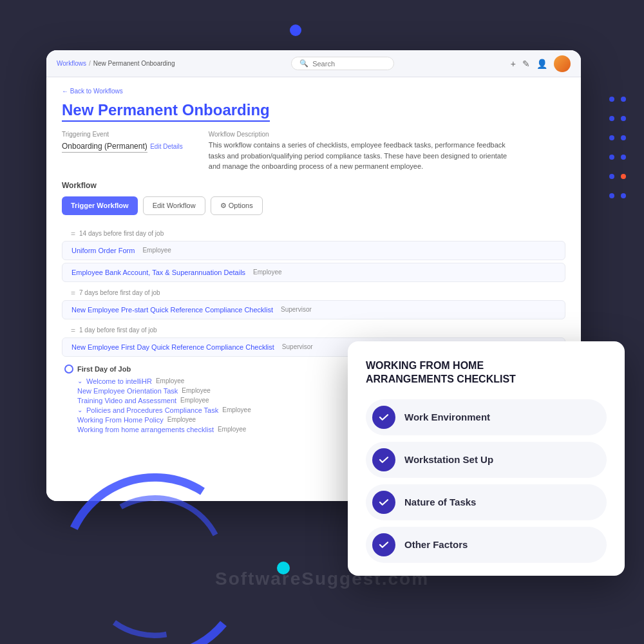 This screenshot has height=644, width=644. Describe the element at coordinates (486, 373) in the screenshot. I see `checklist-title: WORKING FROM HOMEARRANGEMENTS CHECKLIST` at that location.